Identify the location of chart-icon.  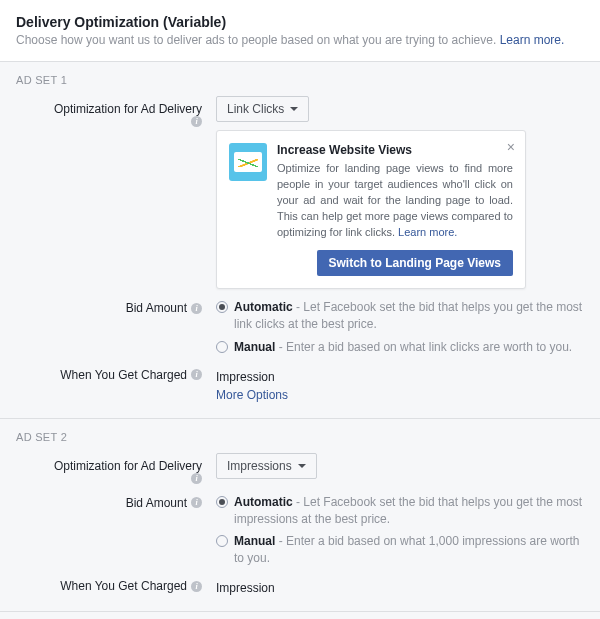
(248, 162).